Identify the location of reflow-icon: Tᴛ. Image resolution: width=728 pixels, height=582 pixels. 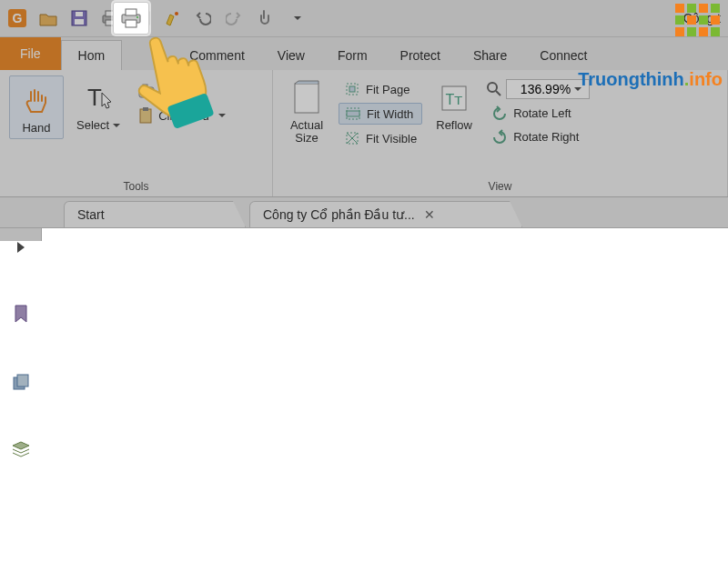
(454, 98).